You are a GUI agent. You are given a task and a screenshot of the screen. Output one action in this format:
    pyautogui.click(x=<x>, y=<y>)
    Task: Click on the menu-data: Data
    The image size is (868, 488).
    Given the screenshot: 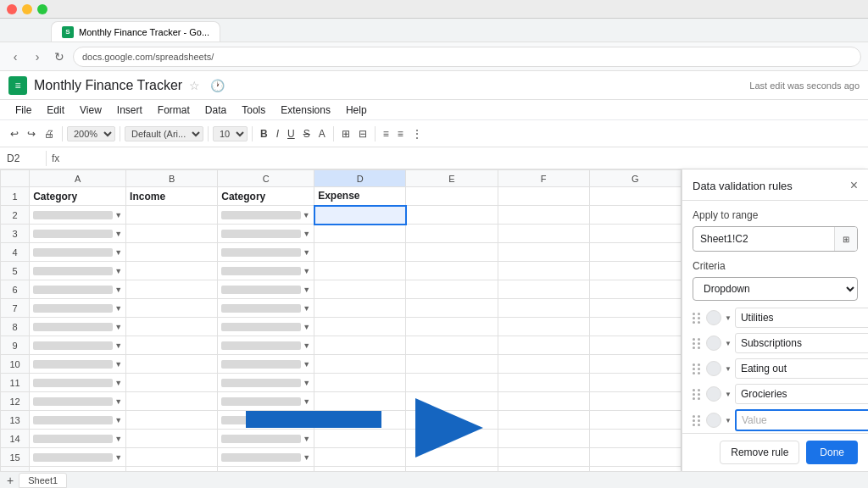 What is the action you would take?
    pyautogui.click(x=215, y=110)
    